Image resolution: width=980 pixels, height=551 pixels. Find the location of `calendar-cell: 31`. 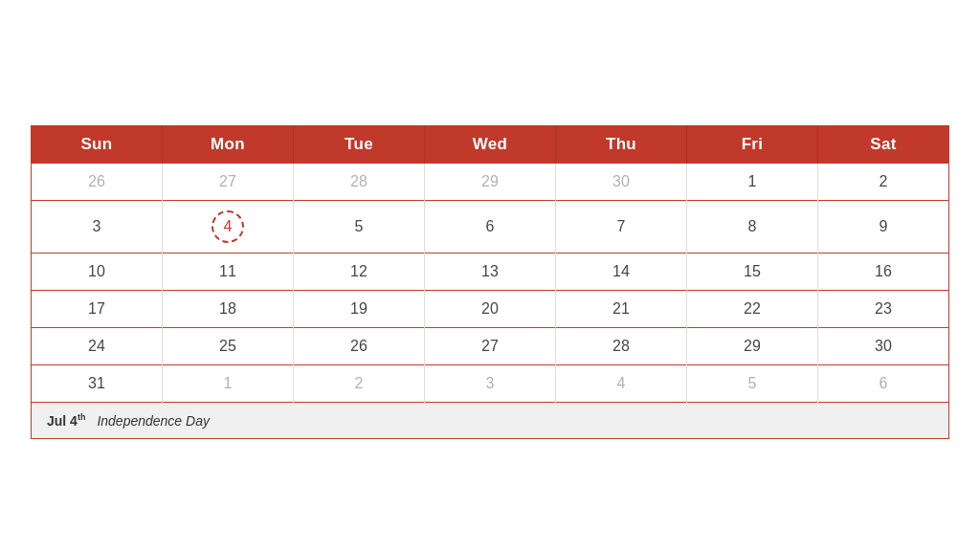

calendar-cell: 31 is located at coordinates (98, 385).